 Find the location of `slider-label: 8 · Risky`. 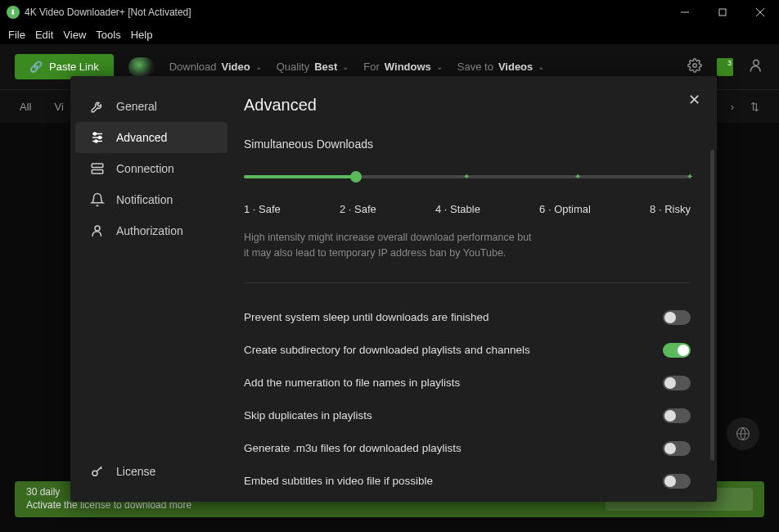

slider-label: 8 · Risky is located at coordinates (670, 210).